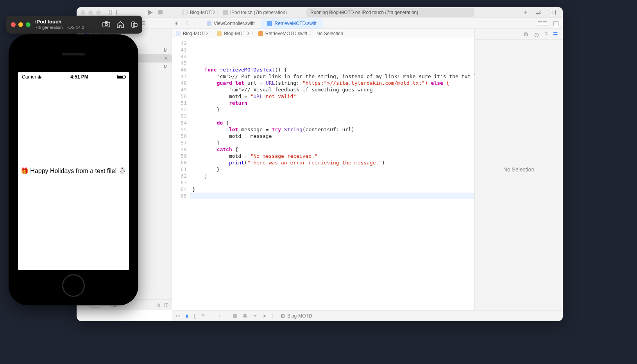 The height and width of the screenshot is (364, 637). I want to click on related-items-icon: ⊞, so click(177, 23).